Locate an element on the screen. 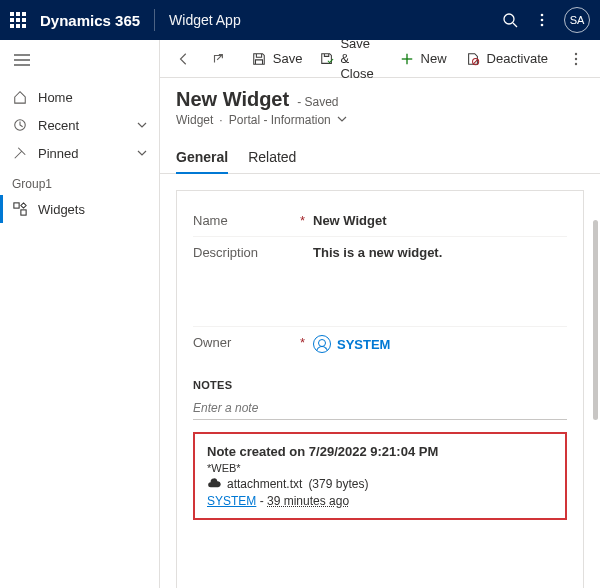 This screenshot has height=588, width=600. sidebar-item-recent: Recent is located at coordinates (80, 125).